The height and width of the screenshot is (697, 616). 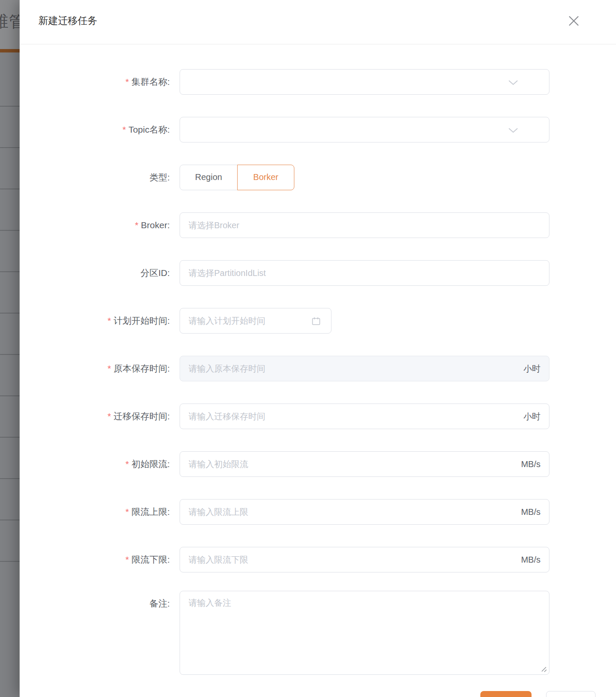 I want to click on initial-limit-input, so click(x=364, y=464).